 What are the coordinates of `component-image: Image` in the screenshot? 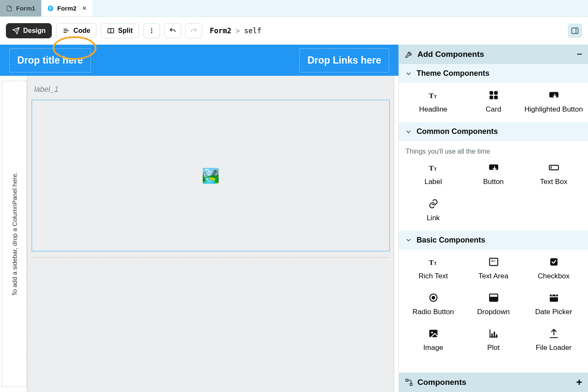 It's located at (433, 339).